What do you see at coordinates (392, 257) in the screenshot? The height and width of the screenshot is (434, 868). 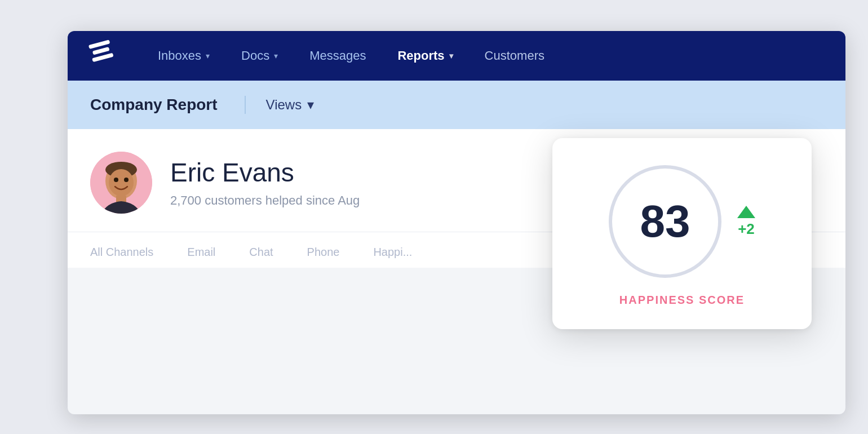 I see `tab-happiness: Happi...` at bounding box center [392, 257].